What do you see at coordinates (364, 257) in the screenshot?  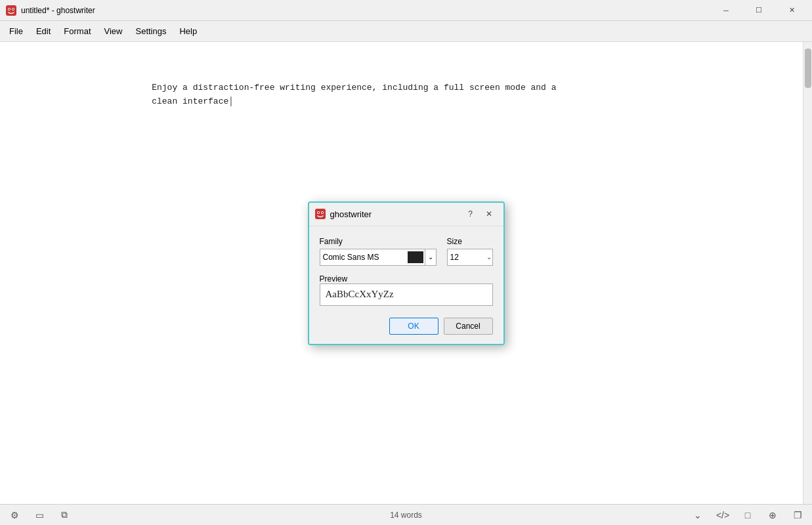 I see `family-value: Comic Sans MS` at bounding box center [364, 257].